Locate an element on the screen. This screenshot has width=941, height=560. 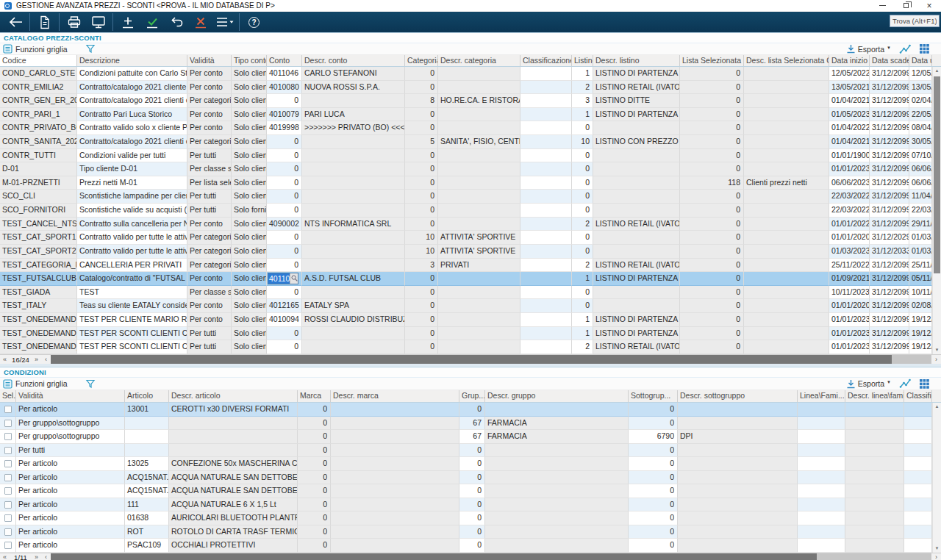
cell: 111 is located at coordinates (147, 506).